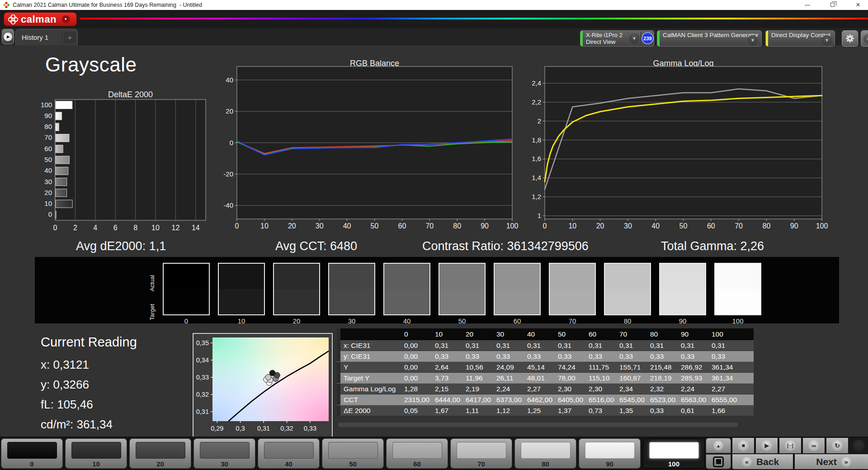 The image size is (868, 470). What do you see at coordinates (55, 228) in the screenshot?
I see `svg-text: 0` at bounding box center [55, 228].